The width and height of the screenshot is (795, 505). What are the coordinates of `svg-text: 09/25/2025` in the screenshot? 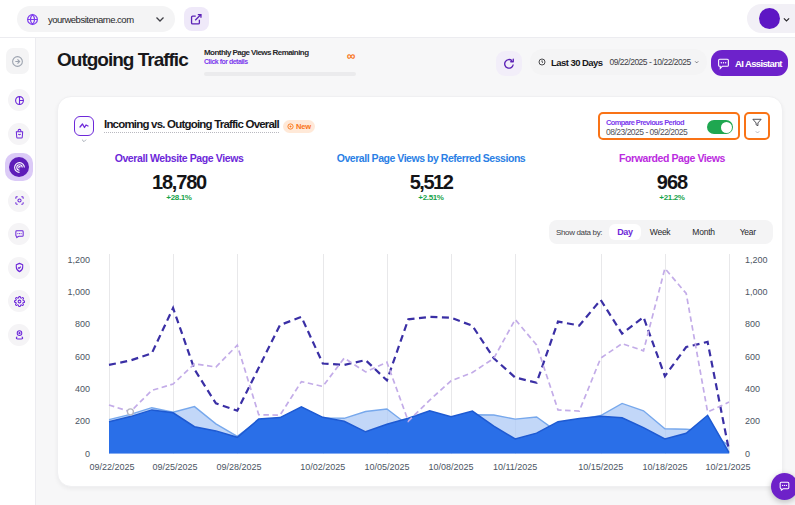 It's located at (174, 467).